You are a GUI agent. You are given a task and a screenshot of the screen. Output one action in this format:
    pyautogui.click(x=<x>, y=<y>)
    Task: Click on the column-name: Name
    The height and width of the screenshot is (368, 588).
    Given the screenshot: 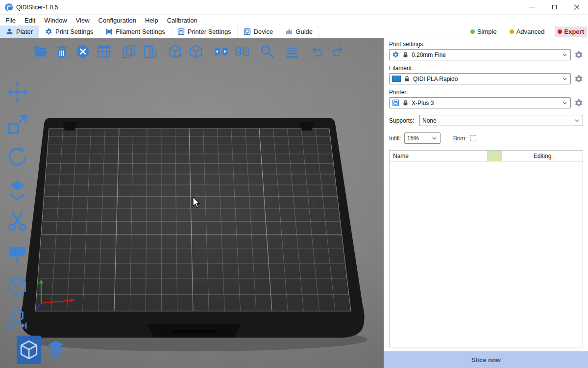 What is the action you would take?
    pyautogui.click(x=439, y=156)
    